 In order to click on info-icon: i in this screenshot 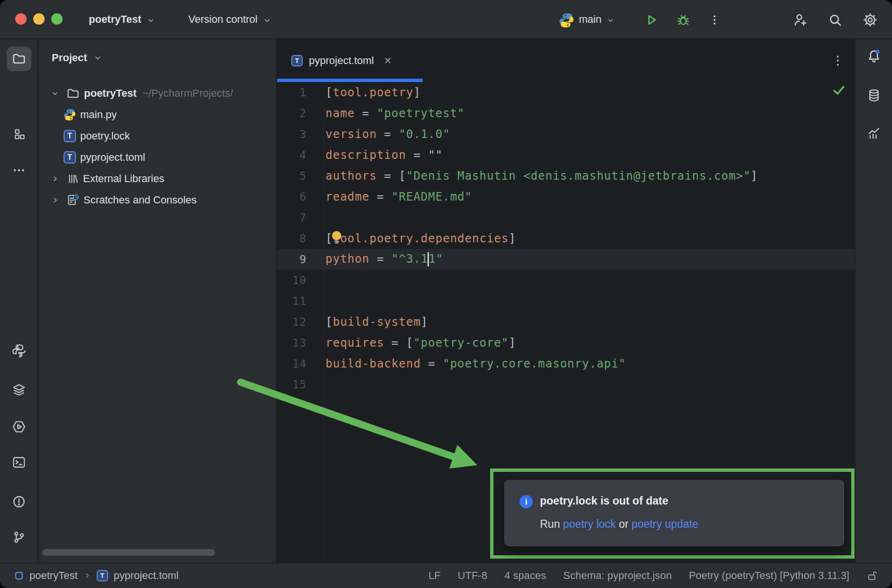, I will do `click(526, 502)`.